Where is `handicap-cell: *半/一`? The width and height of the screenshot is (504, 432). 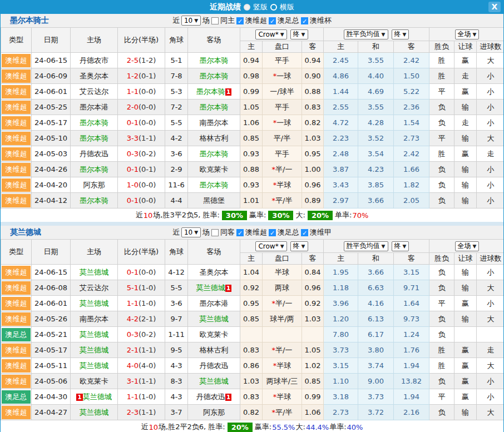 handicap-cell: *半/一 is located at coordinates (283, 304).